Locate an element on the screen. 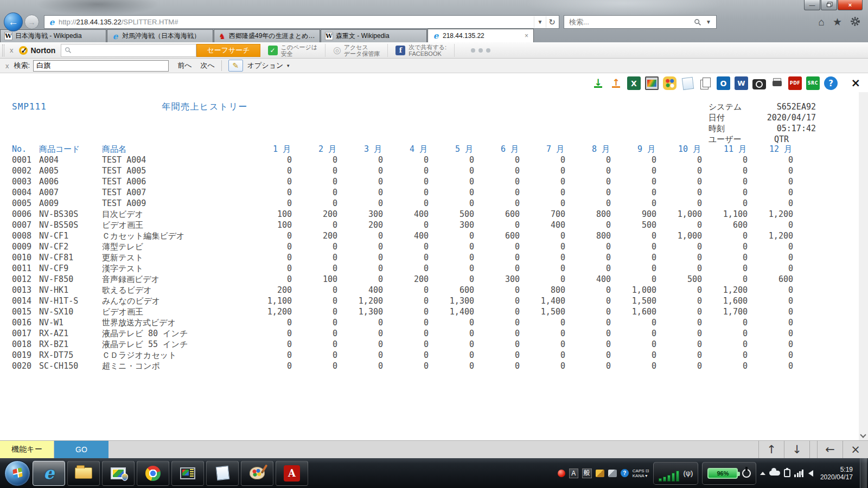 This screenshot has height=488, width=868. vault-label: アクセスデータ保管庫 is located at coordinates (362, 50).